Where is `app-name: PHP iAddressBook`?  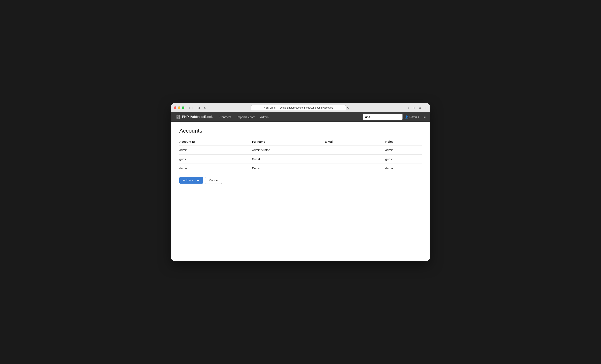 app-name: PHP iAddressBook is located at coordinates (197, 117).